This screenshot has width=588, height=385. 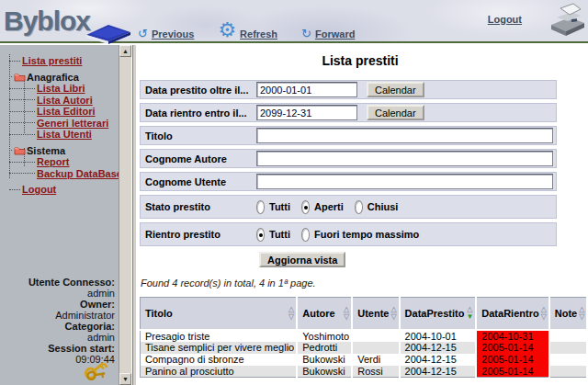 I want to click on app-logo: Byblox, so click(x=47, y=21).